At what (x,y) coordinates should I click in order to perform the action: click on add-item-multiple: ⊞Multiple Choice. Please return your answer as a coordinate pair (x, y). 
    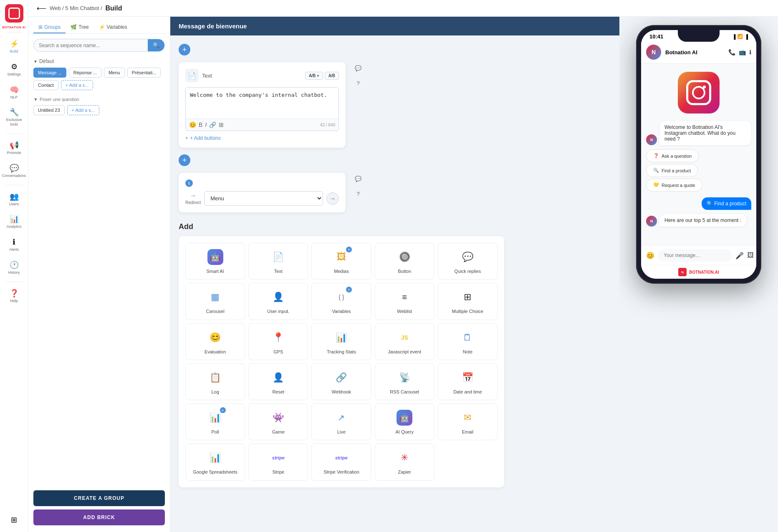
    Looking at the image, I should click on (467, 301).